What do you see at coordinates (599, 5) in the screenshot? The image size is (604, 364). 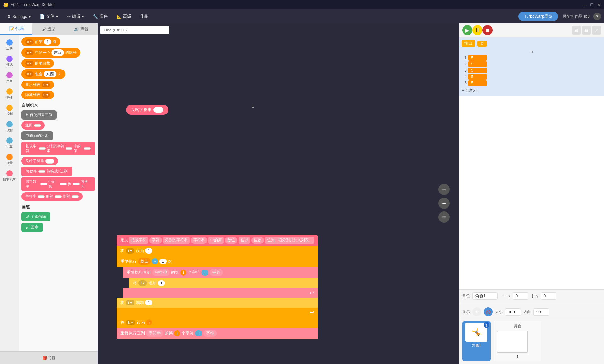 I see `close-button: ✕` at bounding box center [599, 5].